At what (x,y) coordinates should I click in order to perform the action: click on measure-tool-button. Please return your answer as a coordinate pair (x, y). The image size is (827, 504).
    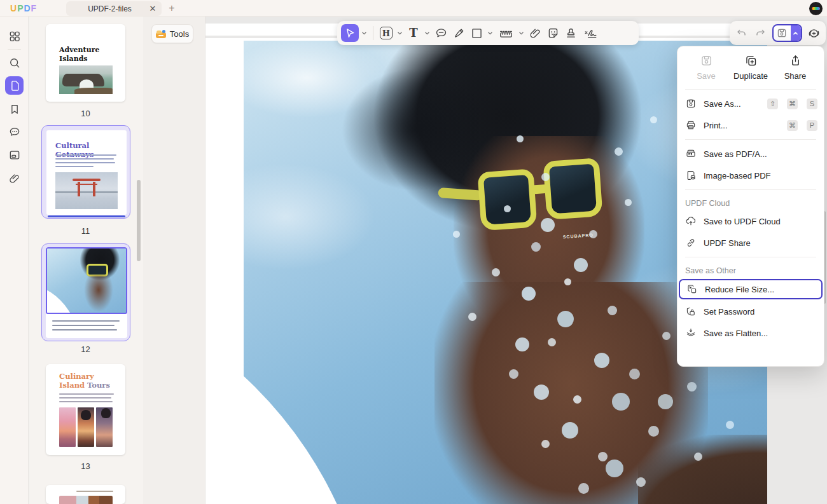
    Looking at the image, I should click on (506, 33).